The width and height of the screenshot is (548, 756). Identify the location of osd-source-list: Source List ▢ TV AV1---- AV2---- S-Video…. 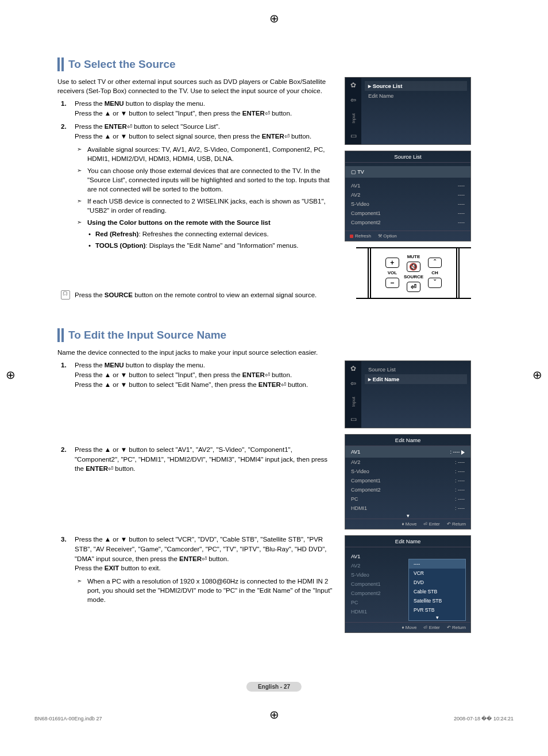
(408, 196).